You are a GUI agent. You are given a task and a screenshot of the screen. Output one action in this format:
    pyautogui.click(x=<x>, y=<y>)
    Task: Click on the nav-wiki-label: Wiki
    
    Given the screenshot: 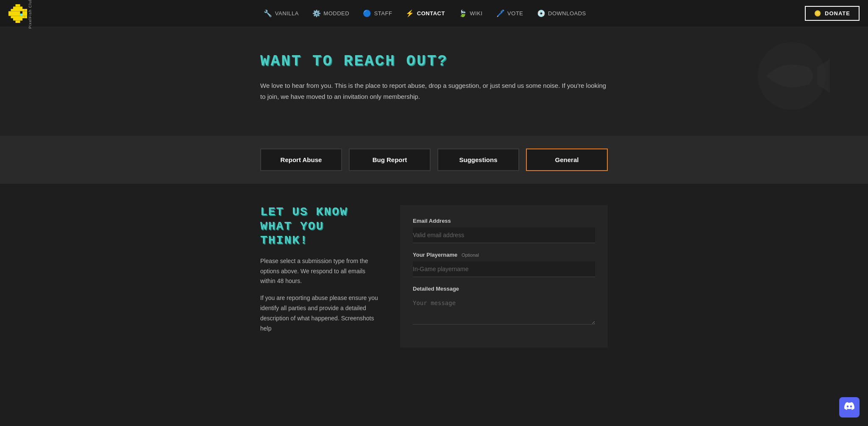 What is the action you would take?
    pyautogui.click(x=476, y=14)
    